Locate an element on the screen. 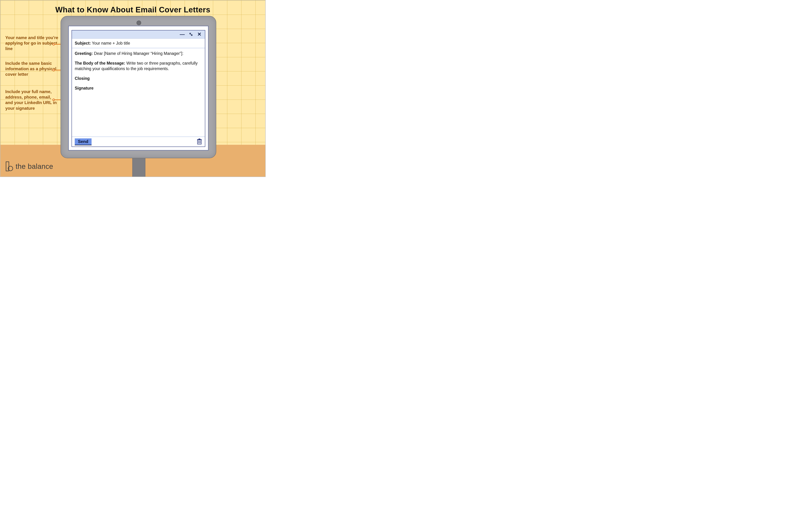 This screenshot has height=532, width=798. subject-label: Subject: is located at coordinates (83, 43).